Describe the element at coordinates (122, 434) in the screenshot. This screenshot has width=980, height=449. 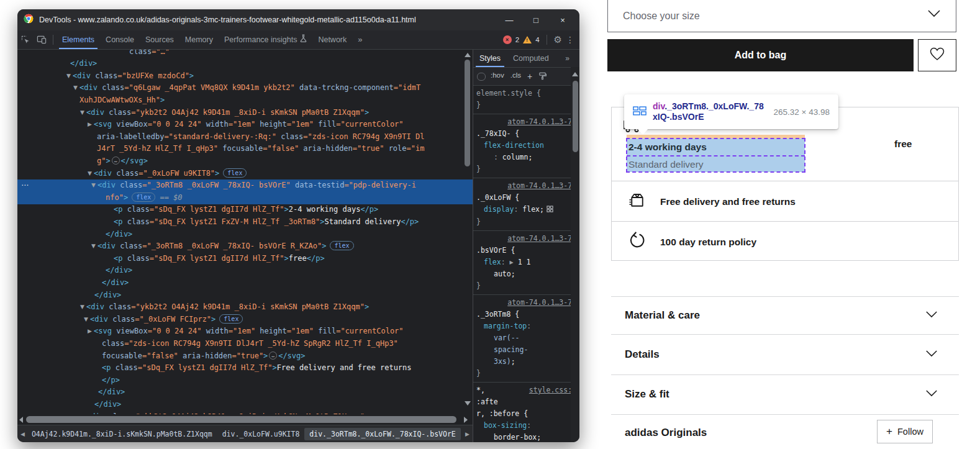
I see `breadcrumb-item: O4Aj42.k9D41m._8xiD-i.sKmkSN.pMa0tB.Z1Xq…` at that location.